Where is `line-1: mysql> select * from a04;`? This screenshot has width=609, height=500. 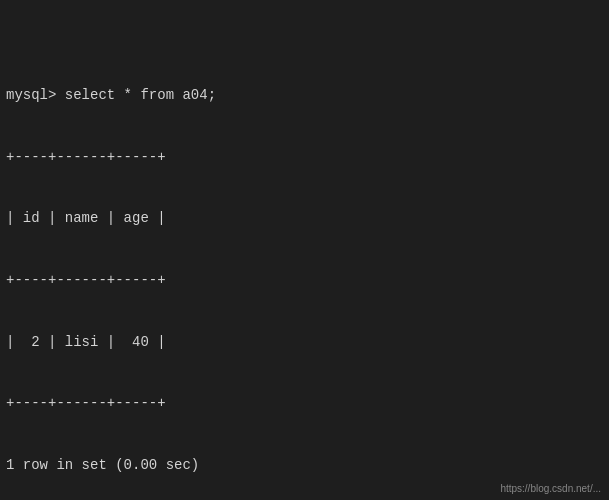 line-1: mysql> select * from a04; is located at coordinates (304, 96).